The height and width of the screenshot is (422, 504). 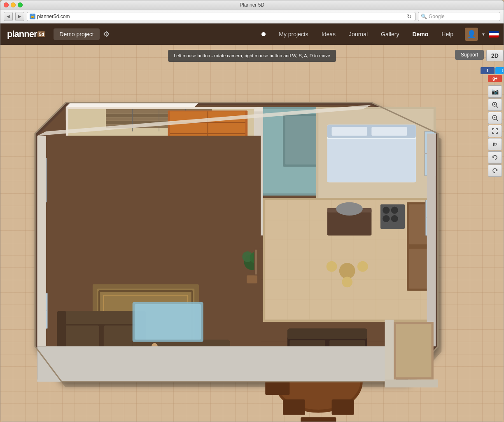 What do you see at coordinates (252, 5) in the screenshot?
I see `page-title: Planner 5D` at bounding box center [252, 5].